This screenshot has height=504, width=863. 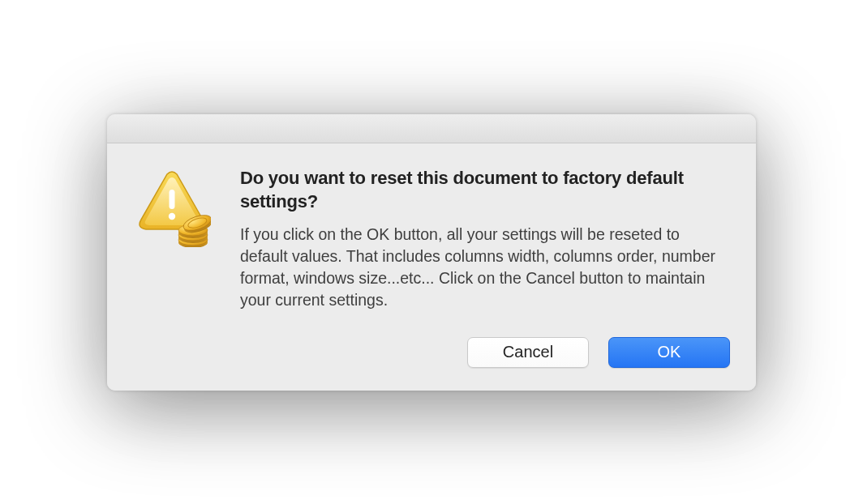 I want to click on warning-coins-icon, so click(x=172, y=208).